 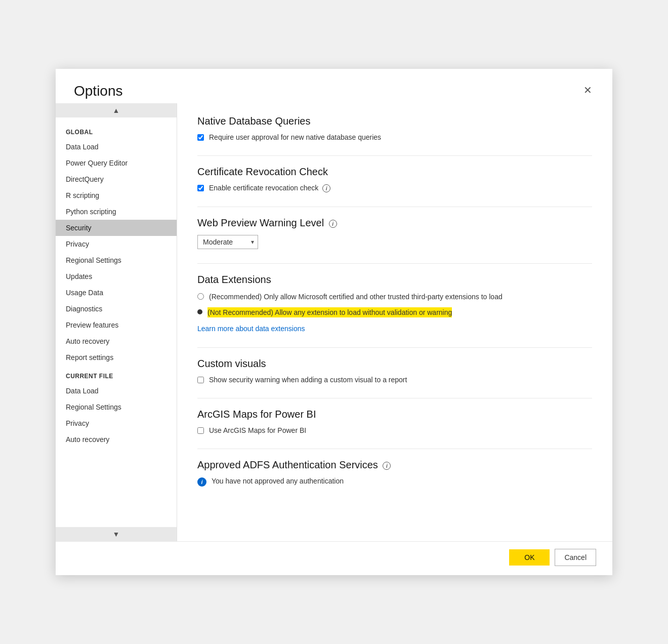 I want to click on custom-visuals-label: Show security warning when adding a cust…, so click(x=308, y=380).